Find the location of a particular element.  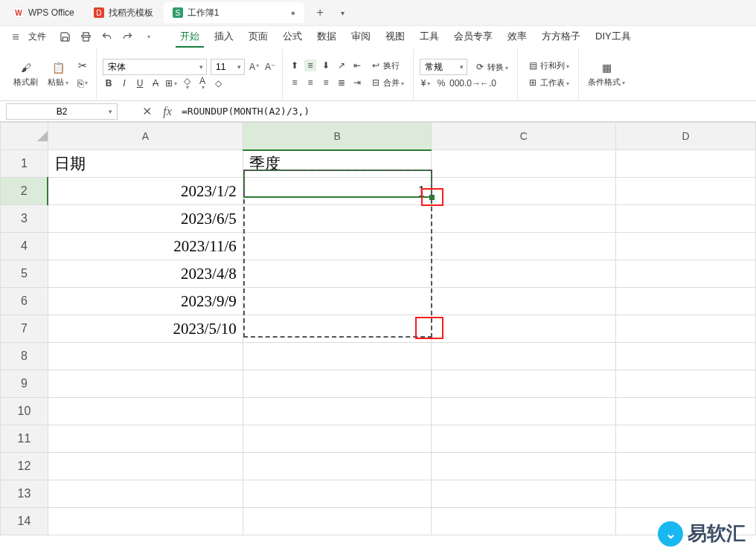

formula-input: =ROUNDUP(MONTH(A2)/3,) is located at coordinates (246, 112).